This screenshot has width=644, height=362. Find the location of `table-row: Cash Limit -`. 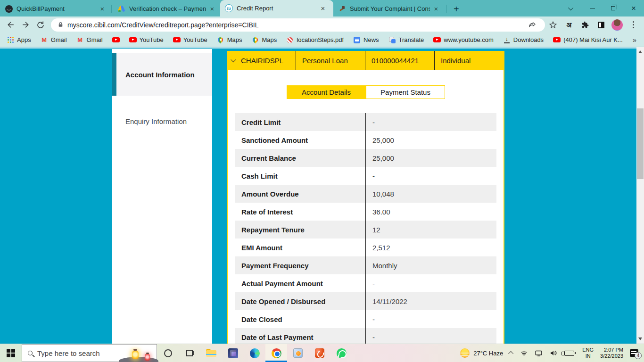

table-row: Cash Limit - is located at coordinates (366, 176).